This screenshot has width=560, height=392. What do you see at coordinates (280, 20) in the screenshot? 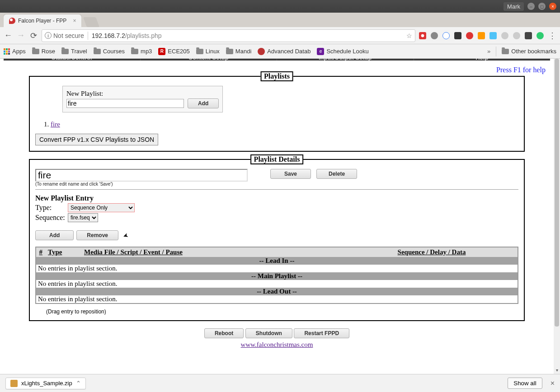
I see `tab-strip: Falcon Player - FPP ×` at bounding box center [280, 20].